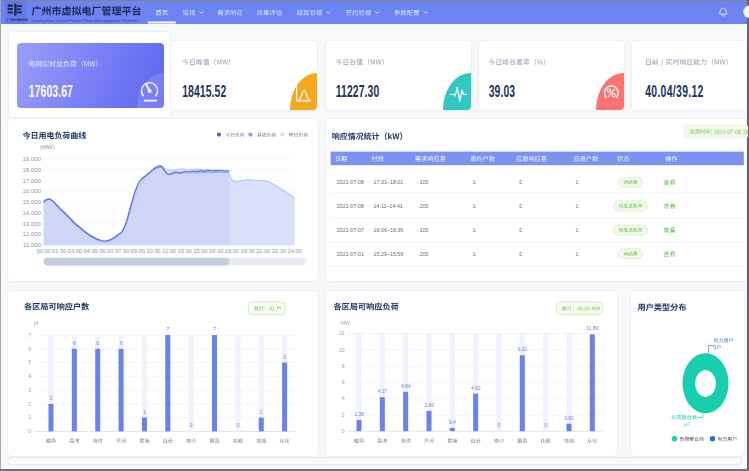  What do you see at coordinates (47, 147) in the screenshot?
I see `svg-text: (MW)` at bounding box center [47, 147].